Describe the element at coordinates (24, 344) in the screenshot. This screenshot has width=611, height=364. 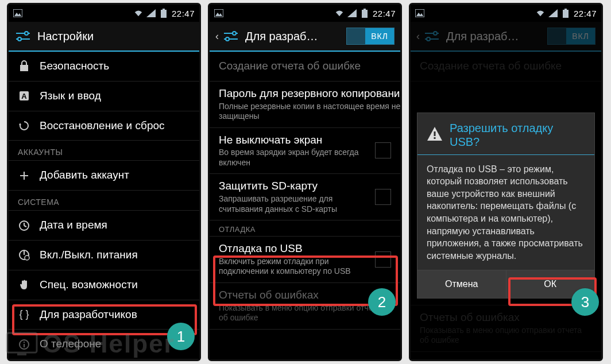
I see `info-icon` at that location.